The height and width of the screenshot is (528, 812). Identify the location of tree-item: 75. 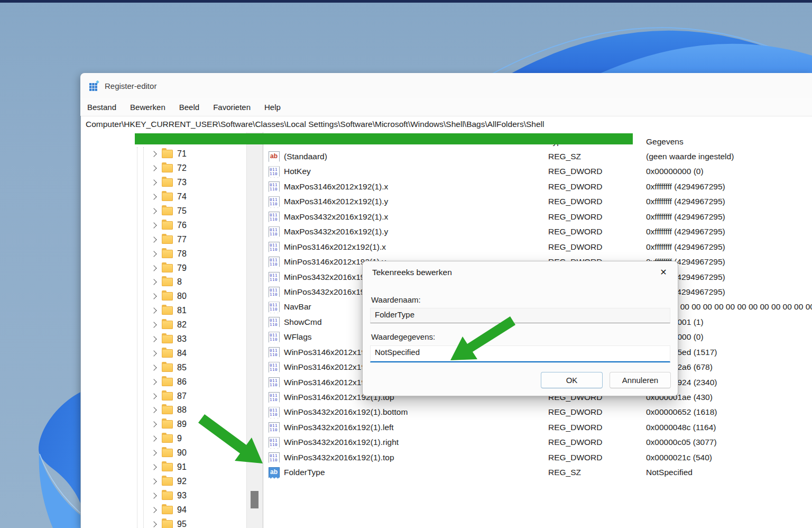
(164, 212).